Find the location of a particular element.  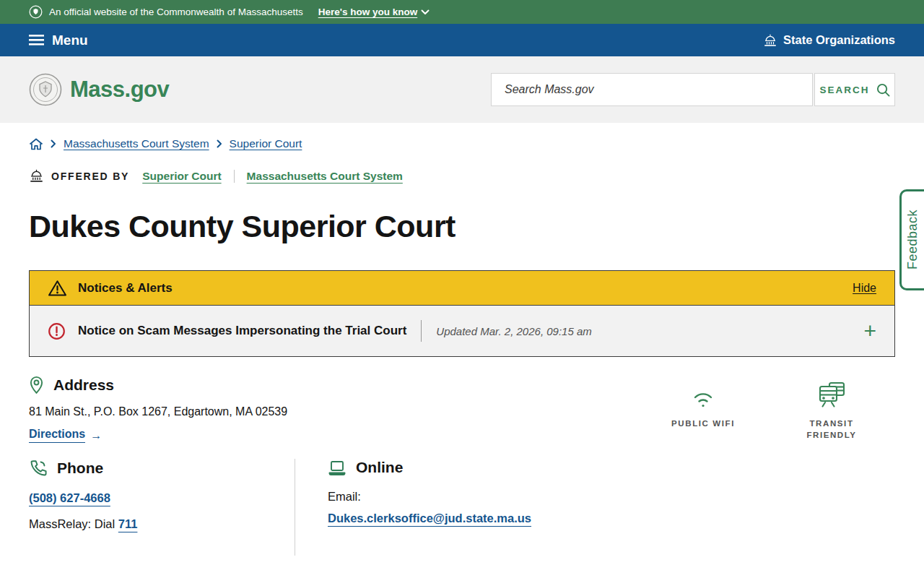

breadcrumb-link-court-system: Massachusetts Court System is located at coordinates (136, 144).